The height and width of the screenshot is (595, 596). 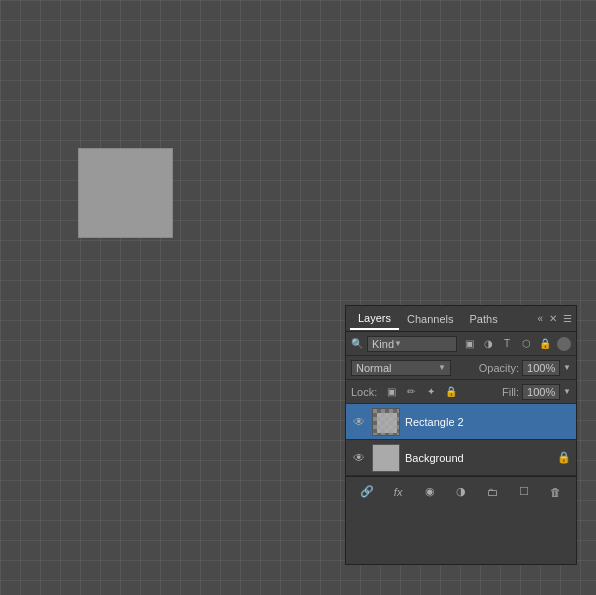 What do you see at coordinates (541, 368) in the screenshot?
I see `opacity-input: 100%` at bounding box center [541, 368].